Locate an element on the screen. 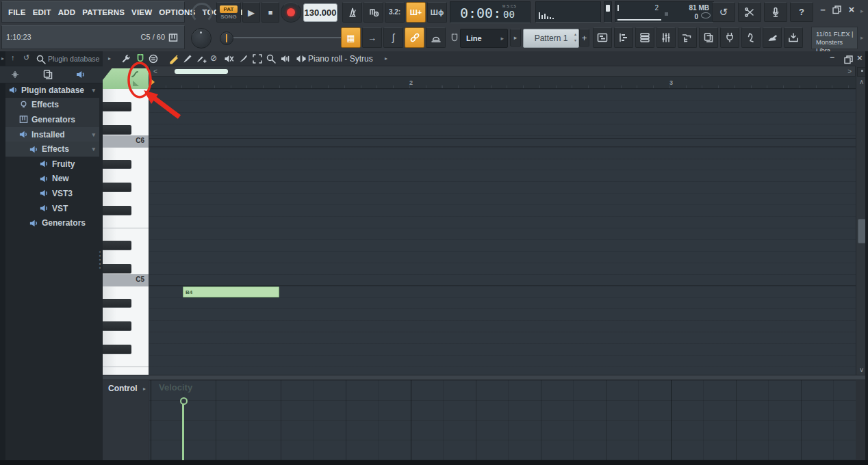  piano-key-label-c5: C5 is located at coordinates (126, 280).